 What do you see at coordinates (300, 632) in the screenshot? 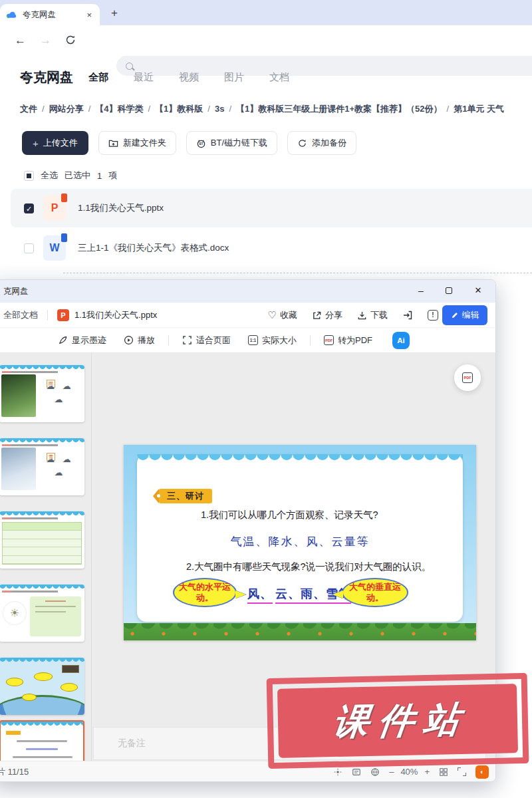
I see `grass-border` at bounding box center [300, 632].